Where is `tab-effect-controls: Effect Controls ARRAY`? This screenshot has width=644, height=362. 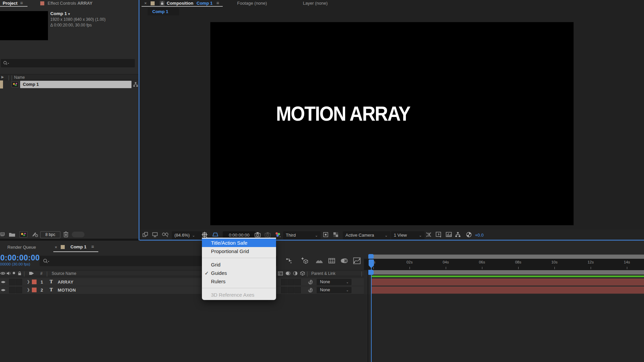 tab-effect-controls: Effect Controls ARRAY is located at coordinates (70, 3).